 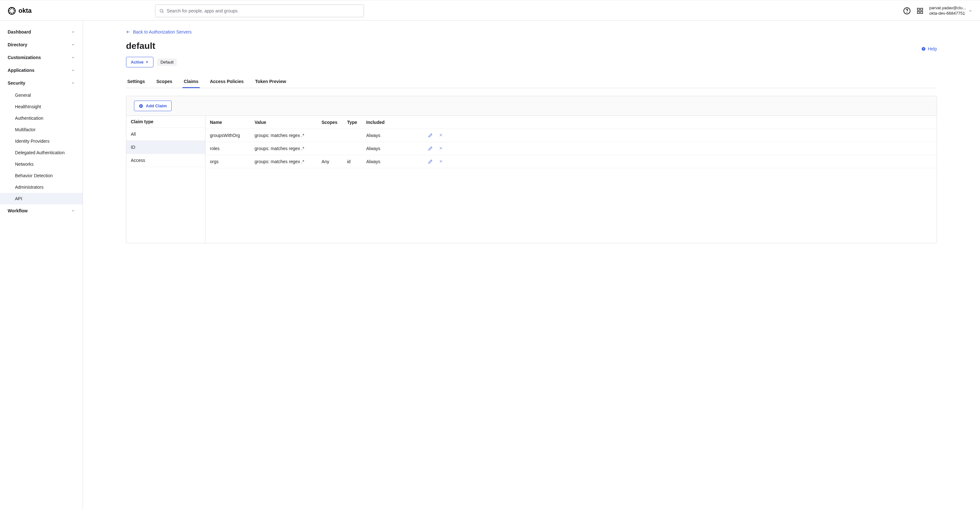 What do you see at coordinates (141, 106) in the screenshot?
I see `plus-circle-icon` at bounding box center [141, 106].